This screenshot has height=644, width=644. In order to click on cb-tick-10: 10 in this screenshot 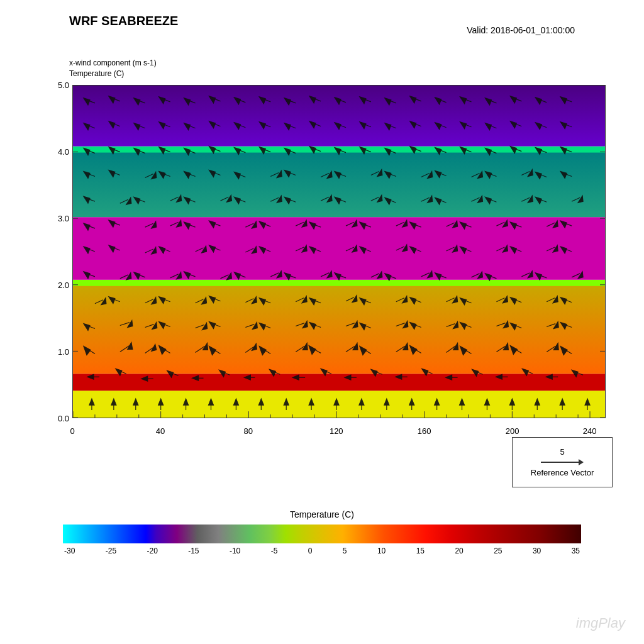, I will do `click(381, 551)`.